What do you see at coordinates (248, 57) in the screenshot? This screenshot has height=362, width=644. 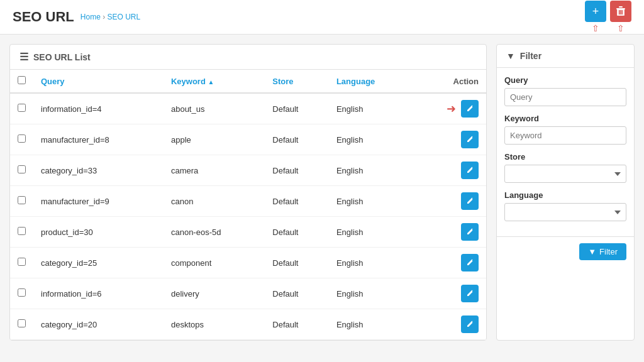 I see `panel-header: ☰ SEO URL List` at bounding box center [248, 57].